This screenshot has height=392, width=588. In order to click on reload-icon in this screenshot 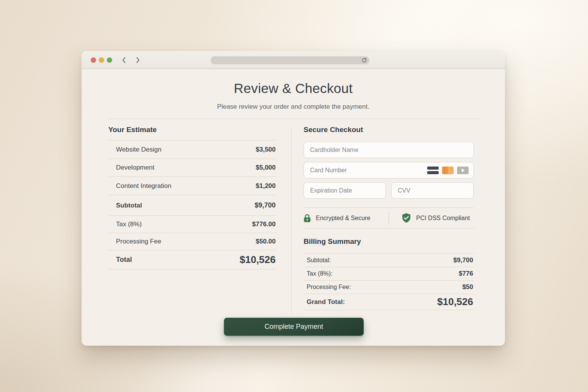, I will do `click(364, 60)`.